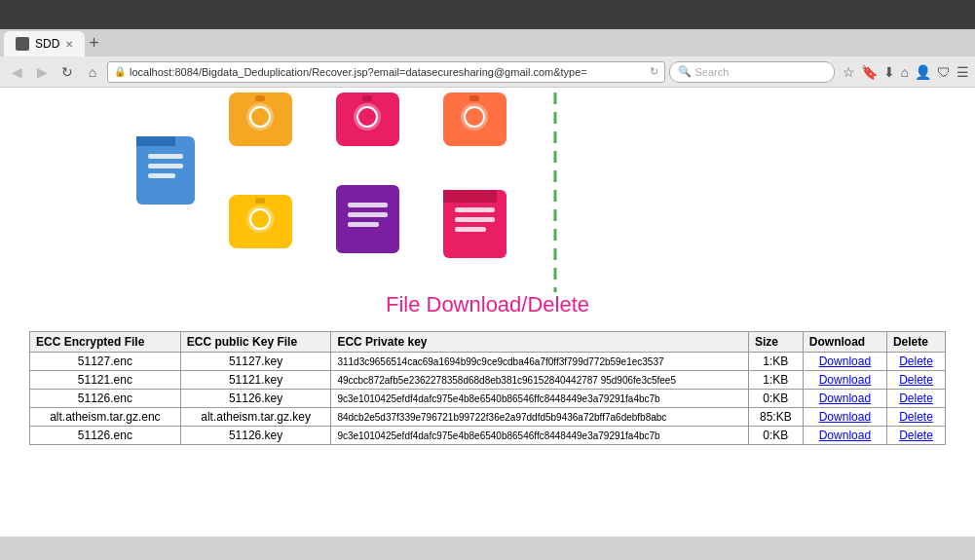 The image size is (975, 560). I want to click on home-button: ⌂, so click(93, 72).